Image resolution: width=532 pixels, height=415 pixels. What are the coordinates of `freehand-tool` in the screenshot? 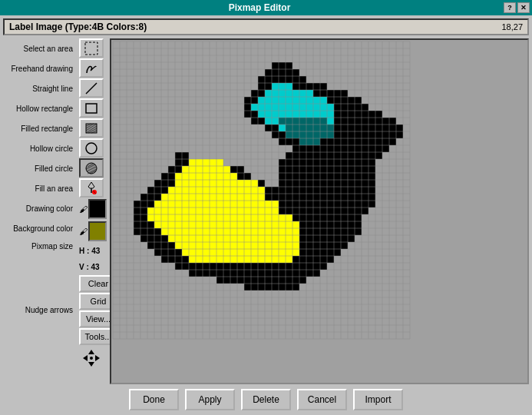 It's located at (91, 68).